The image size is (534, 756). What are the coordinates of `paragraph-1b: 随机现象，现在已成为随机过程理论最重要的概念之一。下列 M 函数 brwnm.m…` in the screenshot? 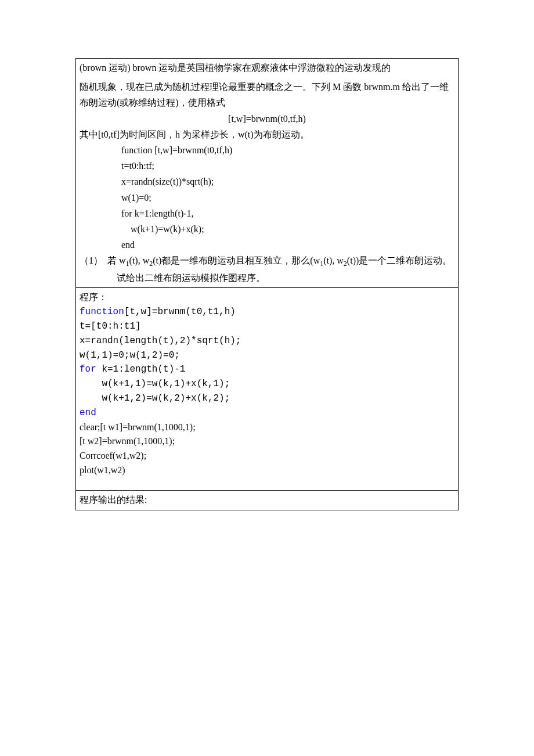 It's located at (267, 95).